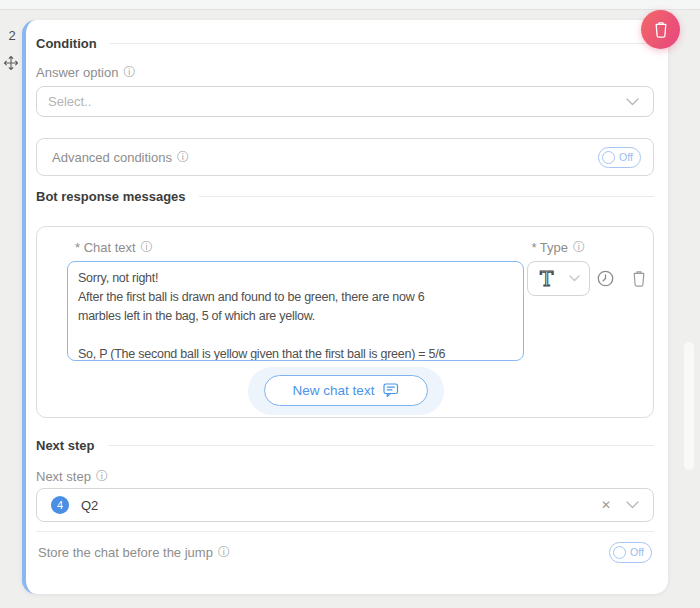 This screenshot has width=700, height=608. What do you see at coordinates (86, 72) in the screenshot?
I see `answer-option-label: Answer option ⓘ` at bounding box center [86, 72].